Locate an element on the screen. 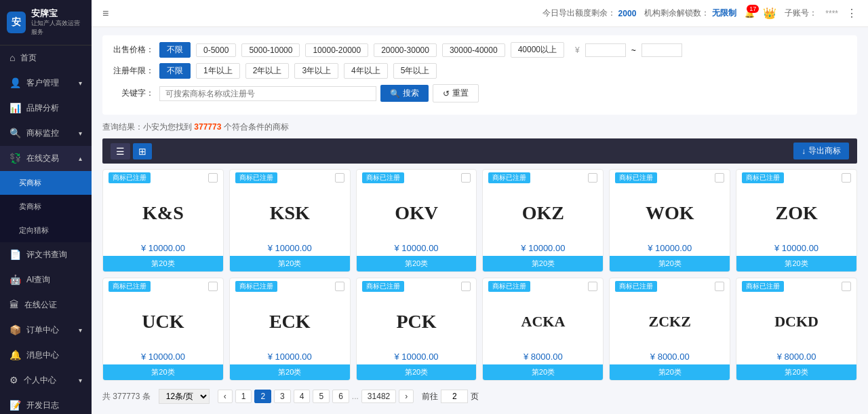 The image size is (868, 414). sidebar-item-devlog: 📝 开发日志 is located at coordinates (46, 403).